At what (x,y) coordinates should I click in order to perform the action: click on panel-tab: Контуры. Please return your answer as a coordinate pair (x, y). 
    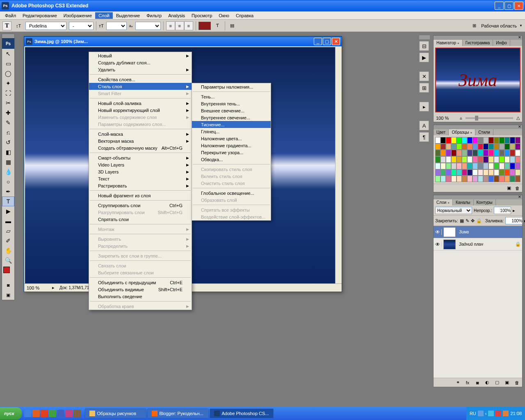
    Looking at the image, I should click on (485, 203).